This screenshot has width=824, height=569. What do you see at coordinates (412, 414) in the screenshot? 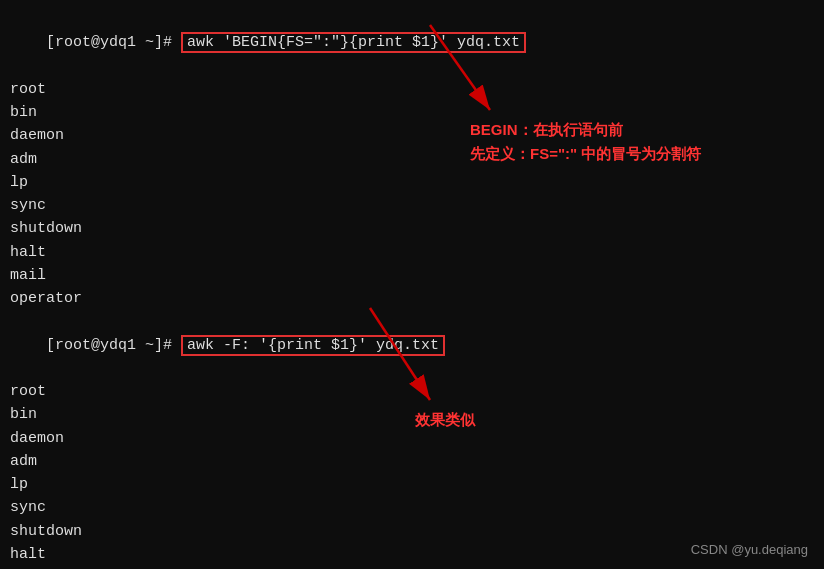
I see `output-2-2: bin` at bounding box center [412, 414].